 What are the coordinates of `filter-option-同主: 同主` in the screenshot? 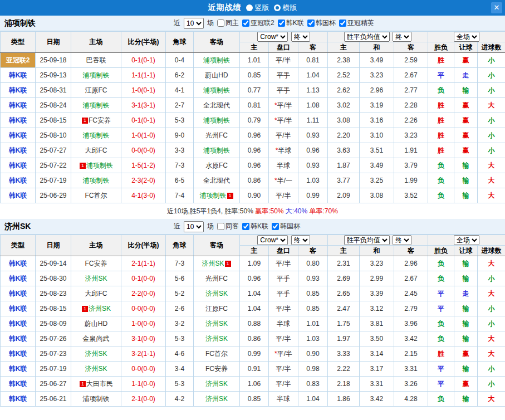 It's located at (228, 23).